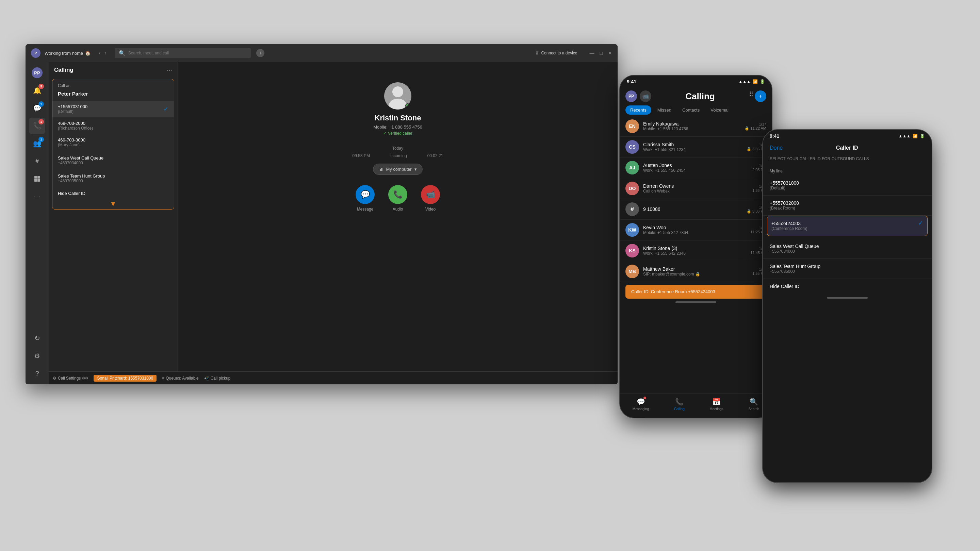 This screenshot has height=551, width=980. What do you see at coordinates (431, 195) in the screenshot?
I see `video-button: 📹` at bounding box center [431, 195].